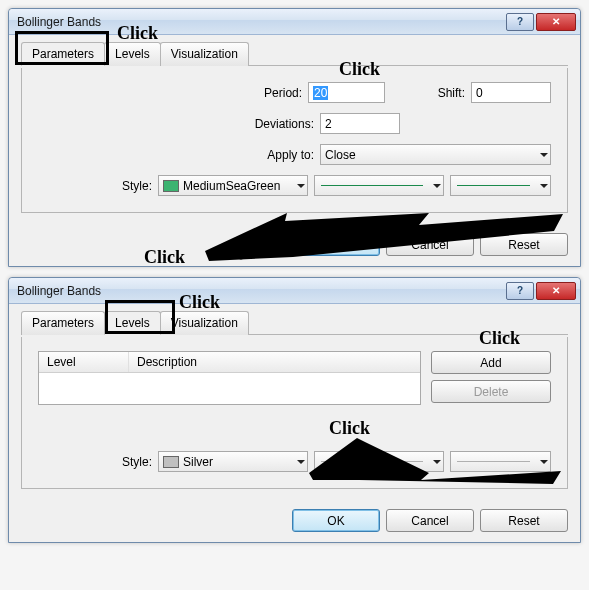 The image size is (589, 590). Describe the element at coordinates (230, 378) in the screenshot. I see `levels-list: Level Description` at that location.